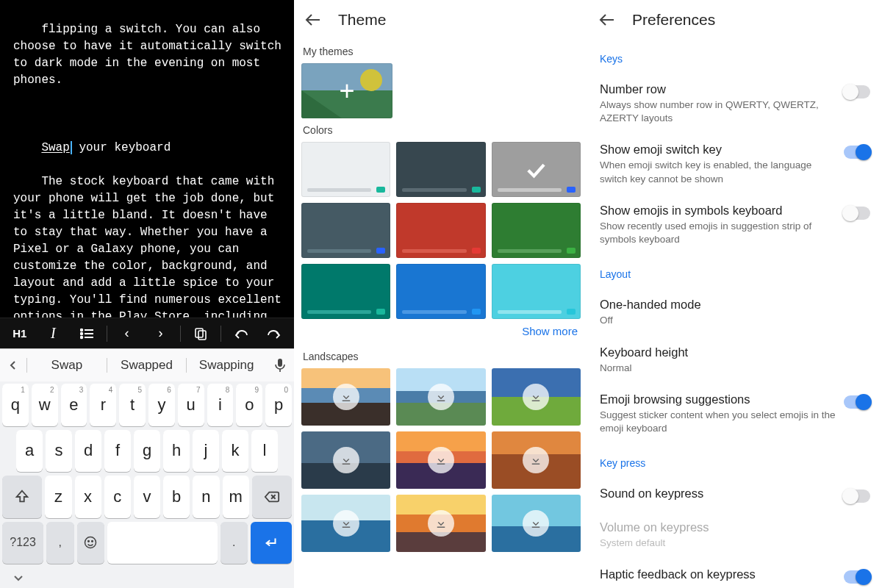 The height and width of the screenshot is (588, 882). Describe the element at coordinates (857, 213) in the screenshot. I see `toggle-emoji-symbols` at that location.